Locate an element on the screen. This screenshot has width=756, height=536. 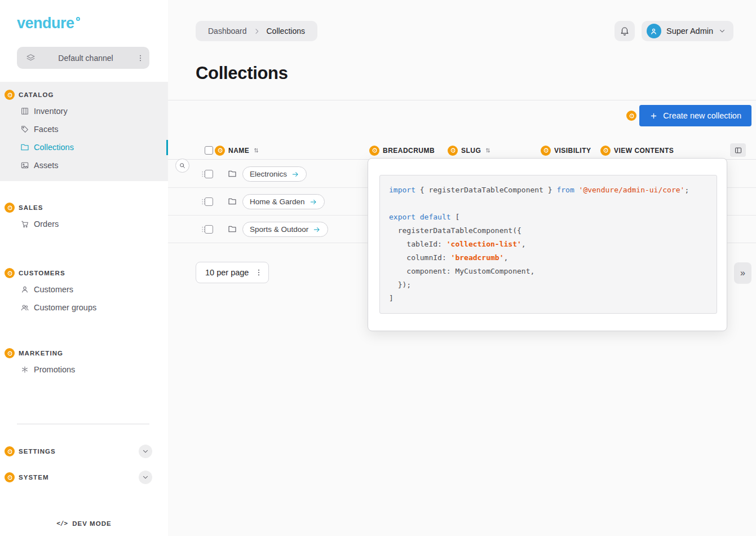
collection-link-chip: Home & Garden is located at coordinates (284, 202).